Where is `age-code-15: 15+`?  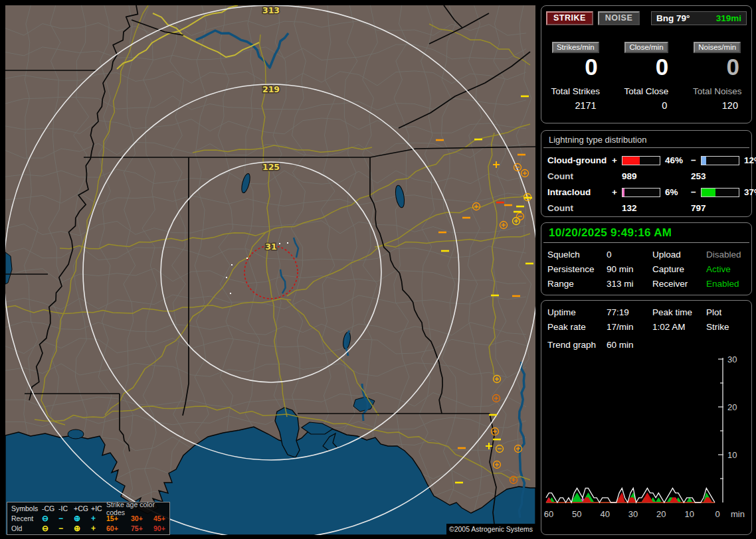 age-code-15: 15+ is located at coordinates (118, 518).